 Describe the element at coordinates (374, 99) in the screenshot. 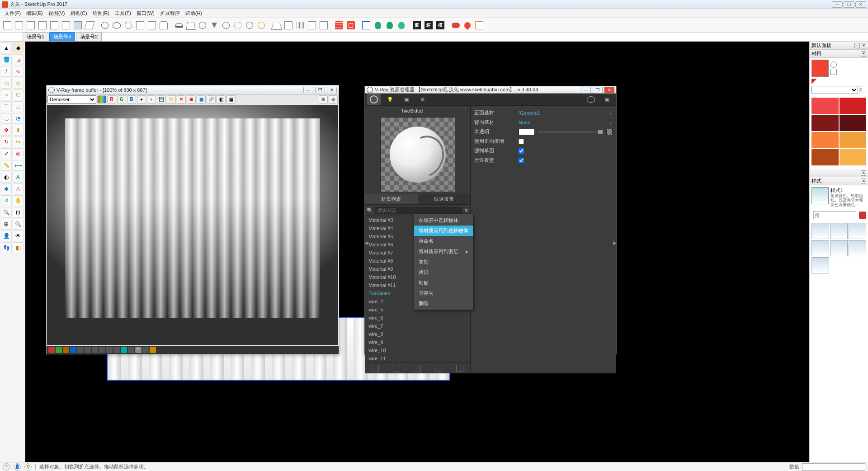

I see `vae-tab-materials` at that location.